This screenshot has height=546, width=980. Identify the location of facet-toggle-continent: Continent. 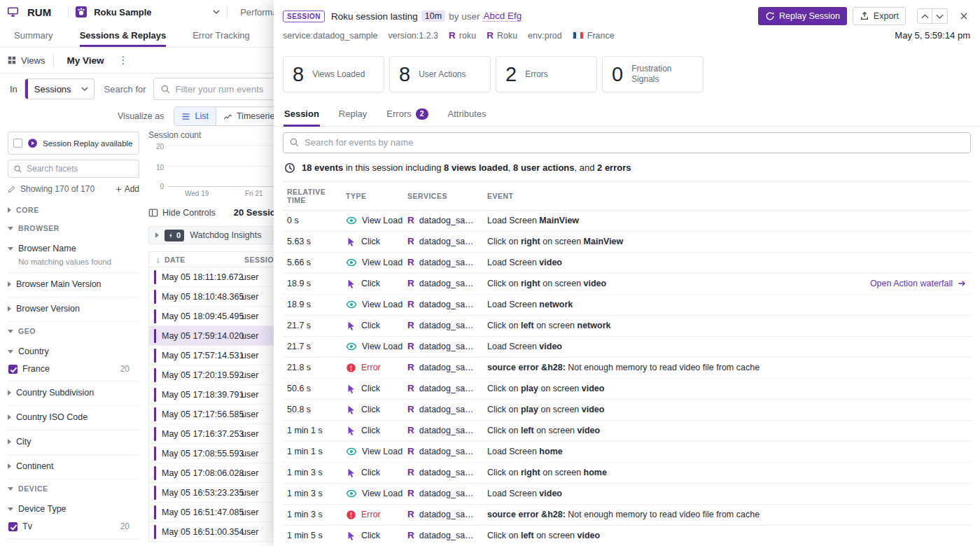
(74, 466).